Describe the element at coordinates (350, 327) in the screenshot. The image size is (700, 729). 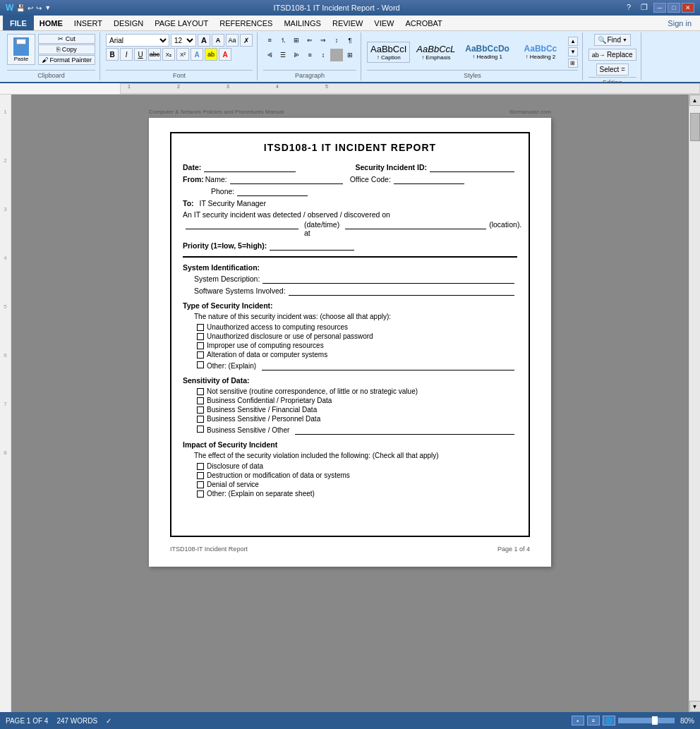
I see `type-checkbox-1: Unauthorized access to computing resourc…` at that location.